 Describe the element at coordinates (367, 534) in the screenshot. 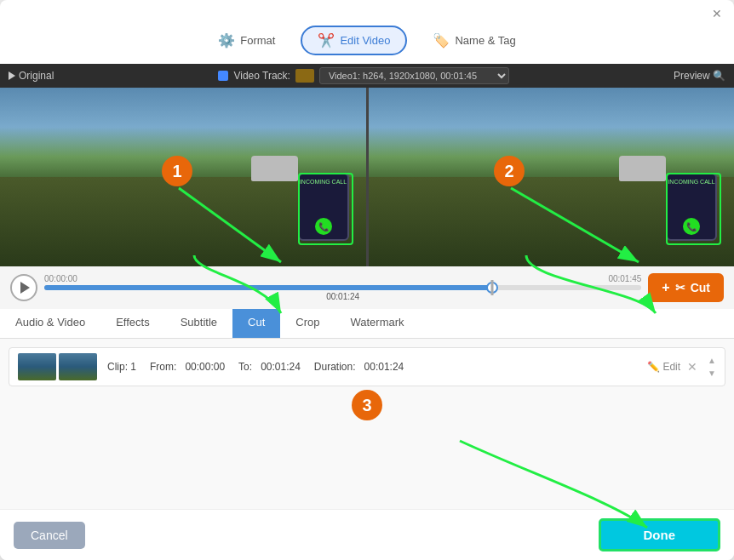

I see `bottom-bar: Cancel Done` at that location.